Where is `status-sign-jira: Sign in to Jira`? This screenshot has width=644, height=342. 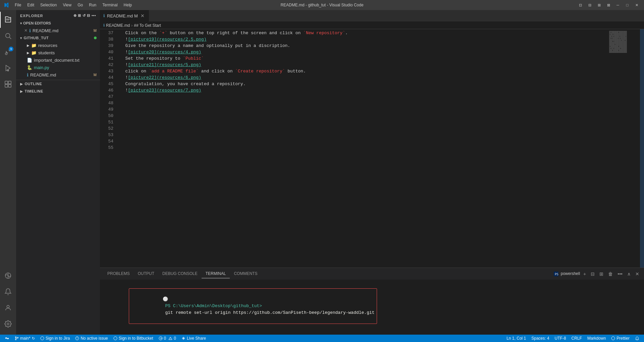 status-sign-jira: Sign in to Jira is located at coordinates (55, 338).